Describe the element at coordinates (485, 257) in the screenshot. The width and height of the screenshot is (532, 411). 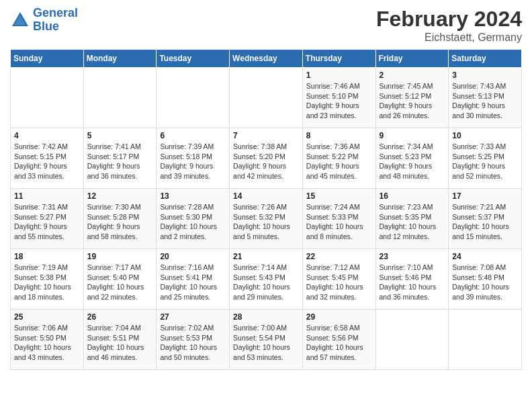
I see `day-number: 24` at that location.